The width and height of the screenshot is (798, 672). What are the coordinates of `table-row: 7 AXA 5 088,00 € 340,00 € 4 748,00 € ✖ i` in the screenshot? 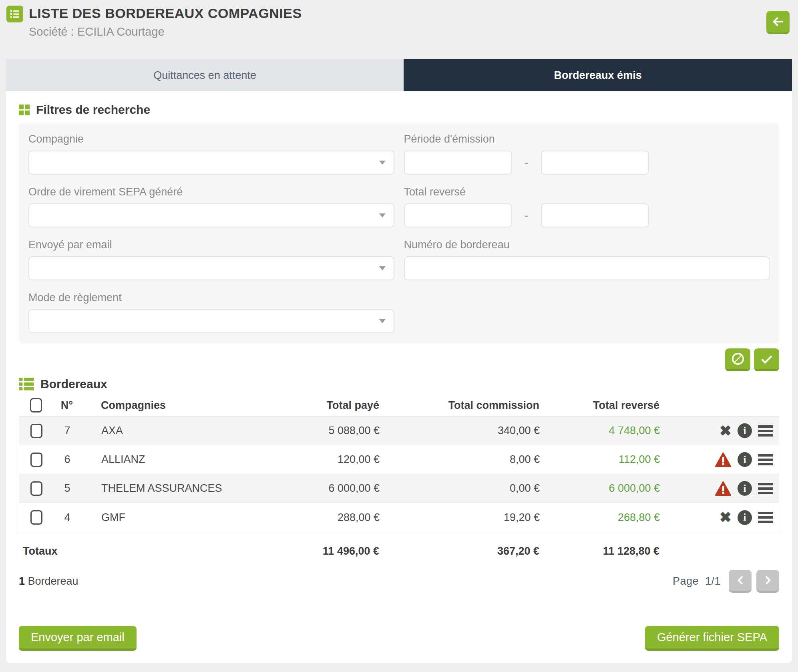 It's located at (399, 431).